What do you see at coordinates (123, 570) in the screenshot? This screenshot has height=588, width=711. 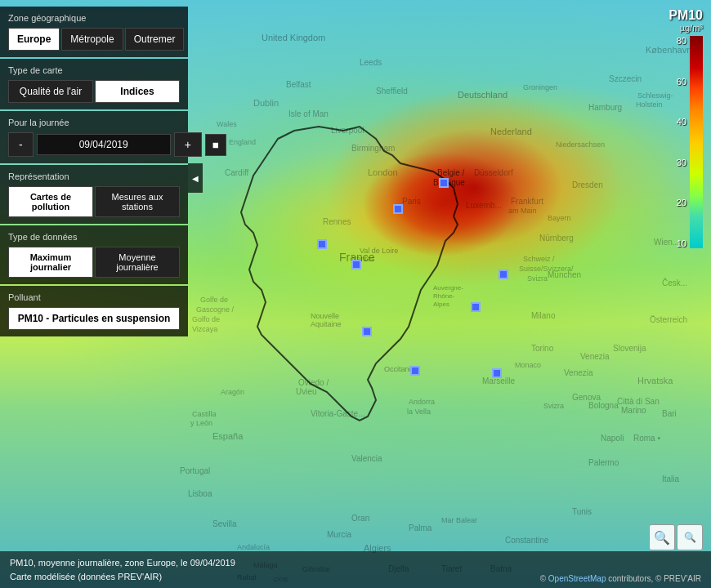 I see `bottom-text: PM10, moyenne journalière, zone Europe, …` at bounding box center [123, 570].